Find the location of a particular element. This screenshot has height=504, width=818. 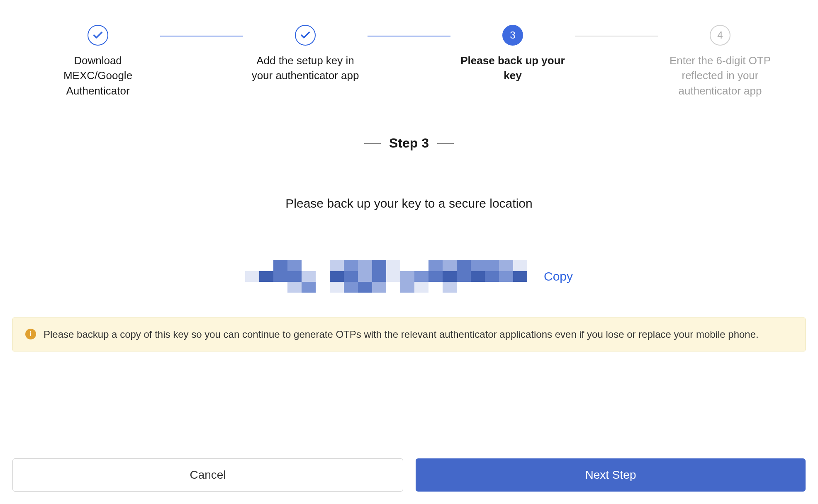

button-row: Cancel Next Step is located at coordinates (409, 475).